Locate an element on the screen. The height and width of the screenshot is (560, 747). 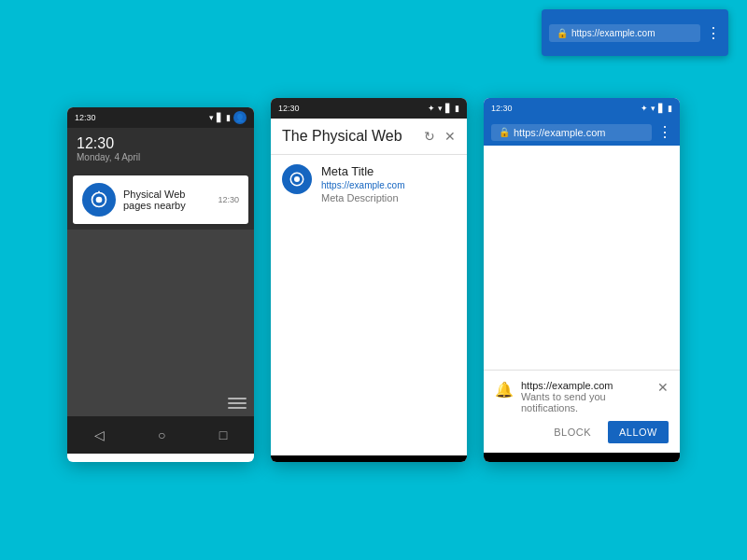
web-item-url: https://example.com is located at coordinates (388, 185).